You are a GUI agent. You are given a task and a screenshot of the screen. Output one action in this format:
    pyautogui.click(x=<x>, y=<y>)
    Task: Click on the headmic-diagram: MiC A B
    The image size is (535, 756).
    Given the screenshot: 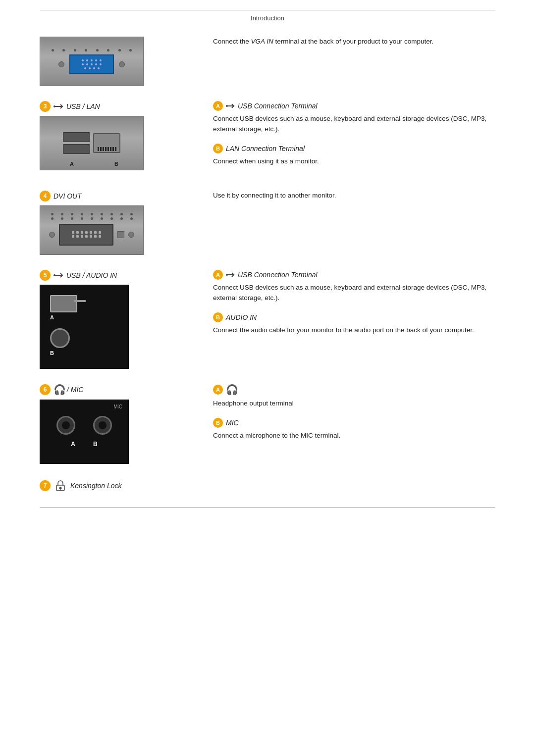 What is the action you would take?
    pyautogui.click(x=84, y=432)
    